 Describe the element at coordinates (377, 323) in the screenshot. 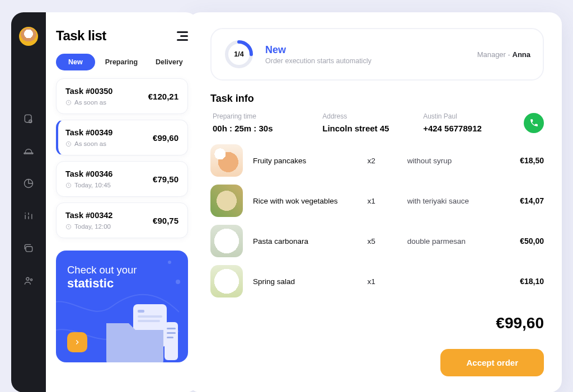

I see `total-row: €99,60` at that location.